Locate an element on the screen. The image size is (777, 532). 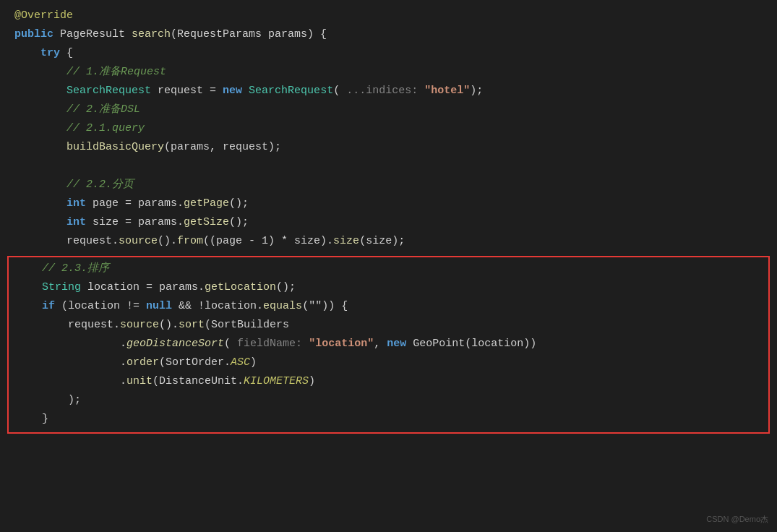
method-getsize: getSize is located at coordinates (207, 223).